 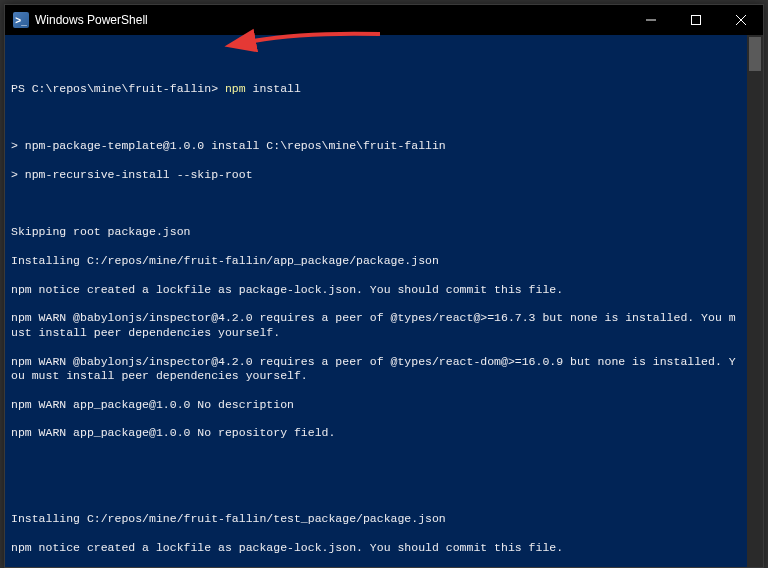 What do you see at coordinates (696, 20) in the screenshot?
I see `maximize-button` at bounding box center [696, 20].